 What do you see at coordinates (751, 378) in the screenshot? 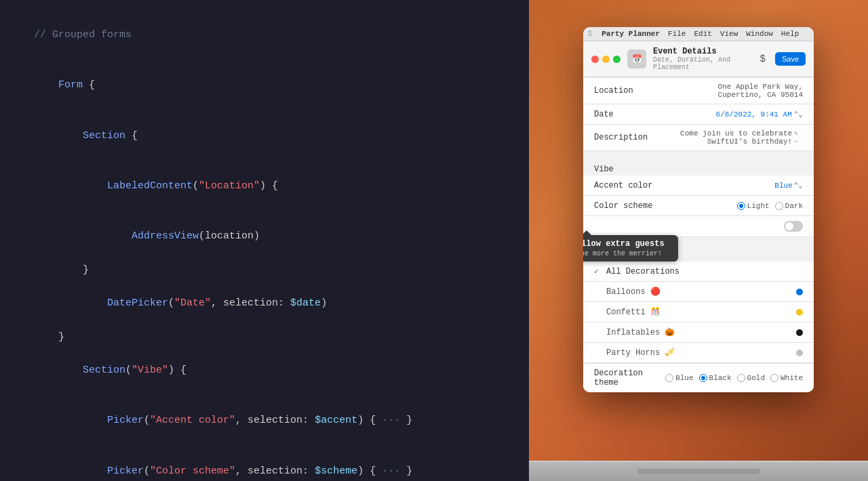
I see `theme-gold: Gold` at bounding box center [751, 378].